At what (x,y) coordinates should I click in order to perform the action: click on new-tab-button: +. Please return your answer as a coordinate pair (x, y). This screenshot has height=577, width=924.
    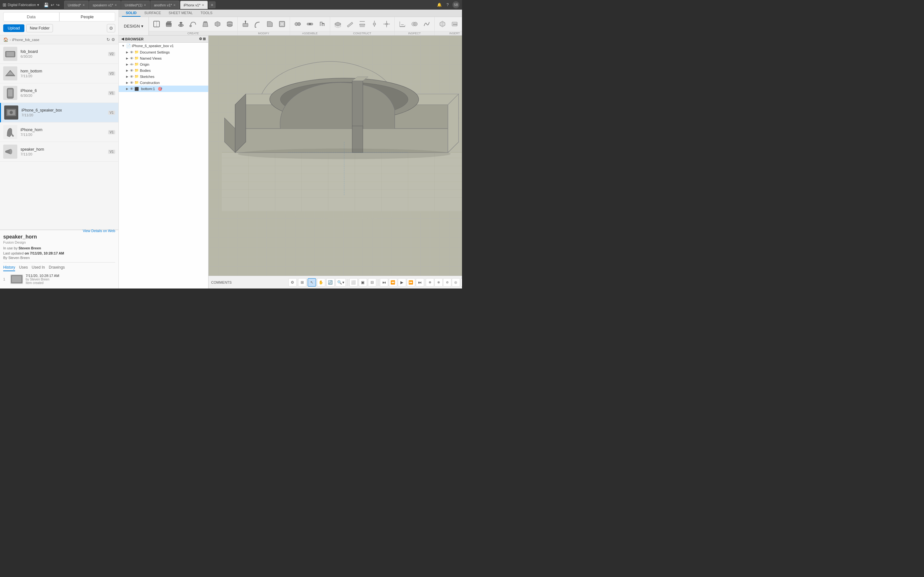
    Looking at the image, I should click on (212, 5).